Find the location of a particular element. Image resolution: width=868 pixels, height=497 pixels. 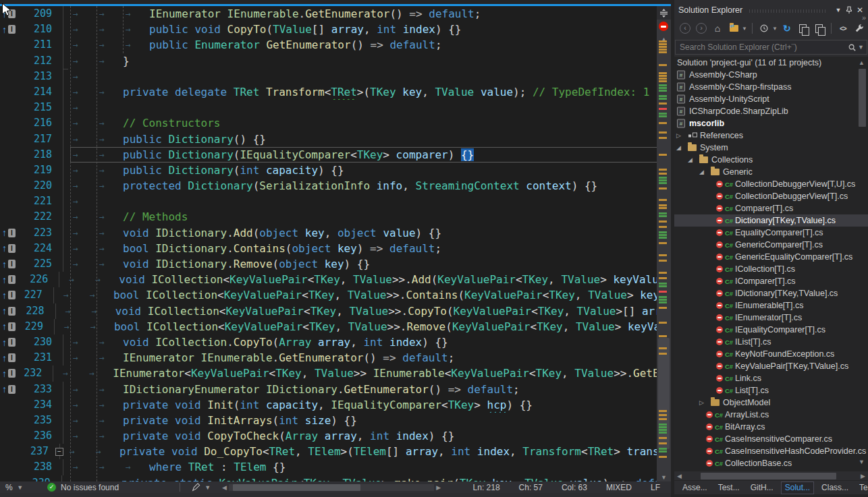

status-char: Ch: 57 is located at coordinates (531, 488).